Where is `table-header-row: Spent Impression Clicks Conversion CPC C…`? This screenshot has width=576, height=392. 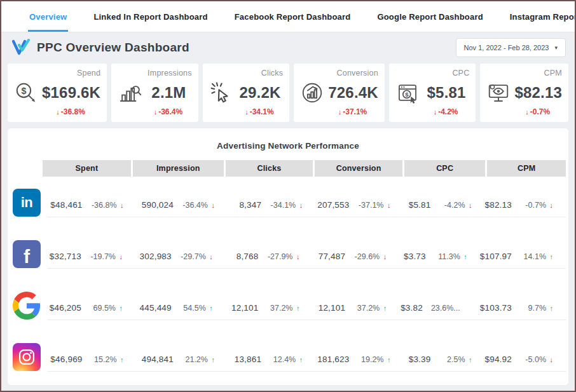
table-header-row: Spent Impression Clicks Conversion CPC C… is located at coordinates (304, 168).